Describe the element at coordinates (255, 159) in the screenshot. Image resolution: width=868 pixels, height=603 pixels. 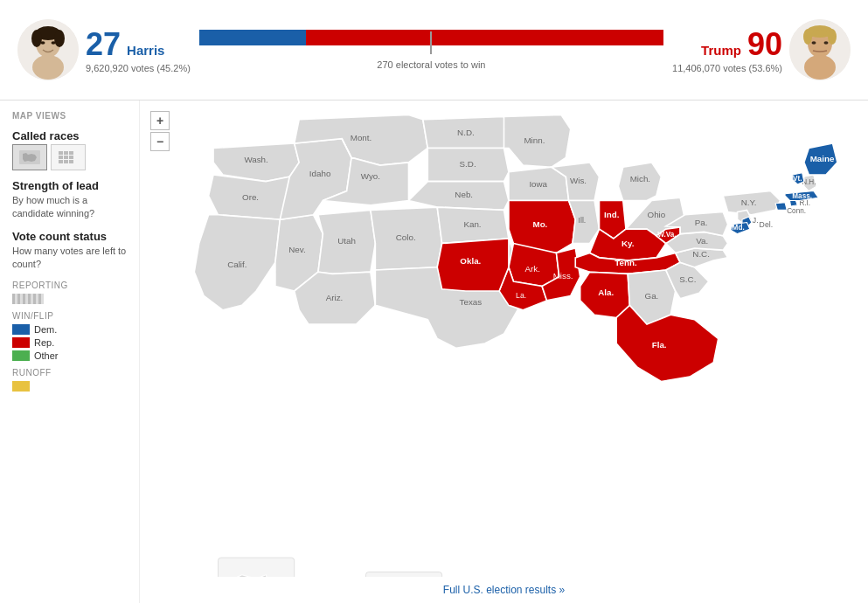
I see `label-wa: Wash.` at that location.